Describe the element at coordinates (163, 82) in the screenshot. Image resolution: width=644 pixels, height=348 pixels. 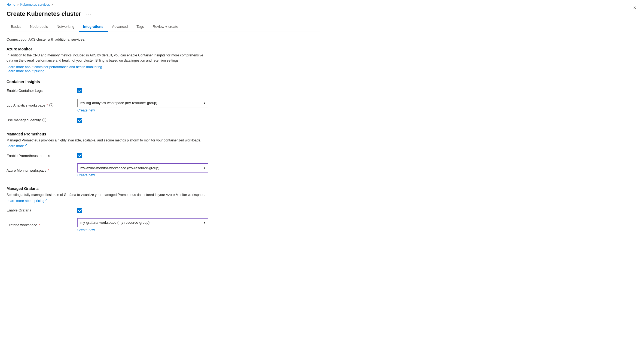
I see `container-insights-title: Container Insights` at that location.